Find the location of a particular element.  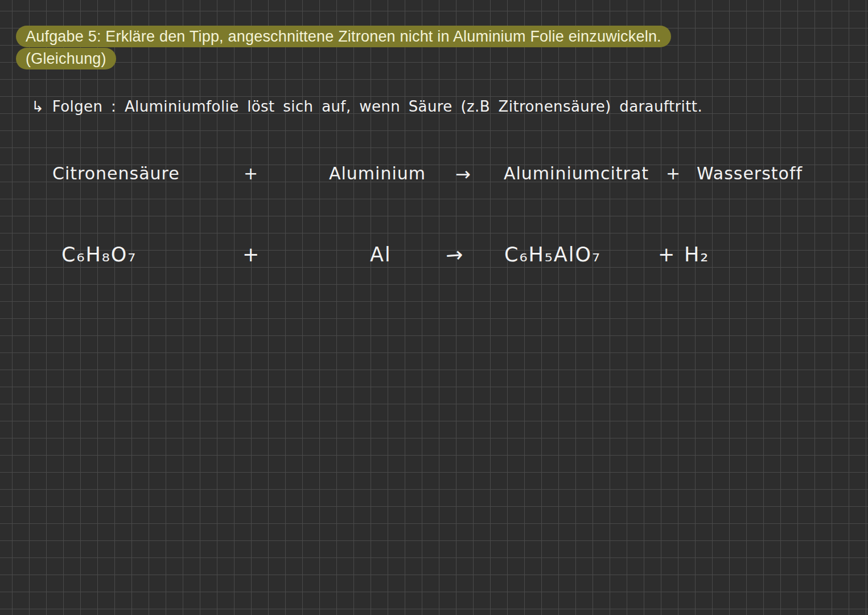

formula-equation-product-1: C₆H₅AlO₇ is located at coordinates (553, 255).